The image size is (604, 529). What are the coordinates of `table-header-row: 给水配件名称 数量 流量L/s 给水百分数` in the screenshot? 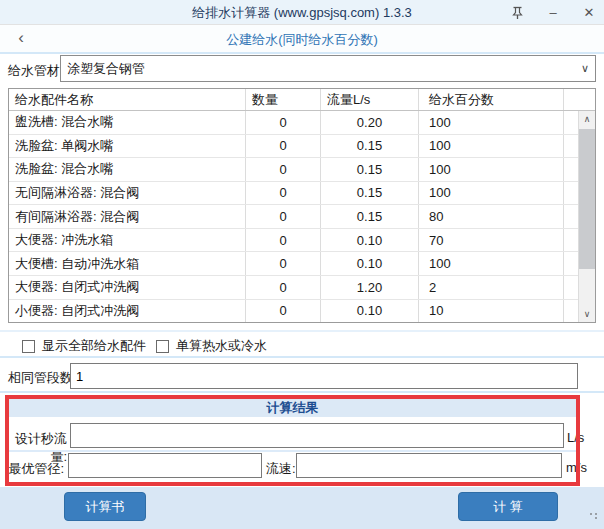 It's located at (302, 100).